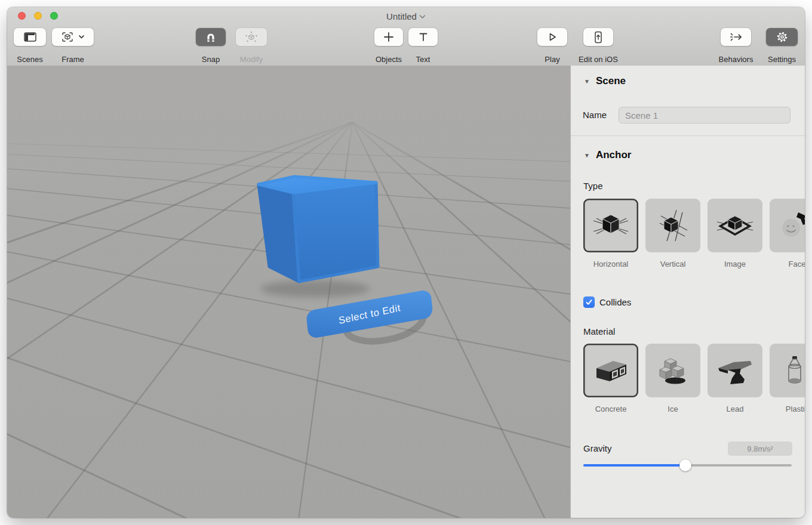 The width and height of the screenshot is (812, 525). Describe the element at coordinates (782, 37) in the screenshot. I see `toolbar-group-settings: Settings` at that location.